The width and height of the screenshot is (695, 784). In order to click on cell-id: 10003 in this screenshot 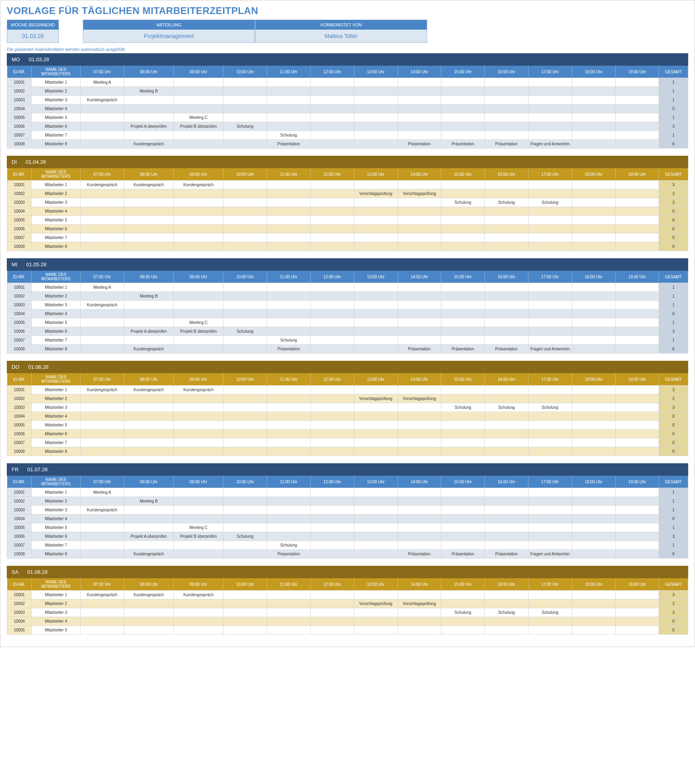, I will do `click(19, 100)`.